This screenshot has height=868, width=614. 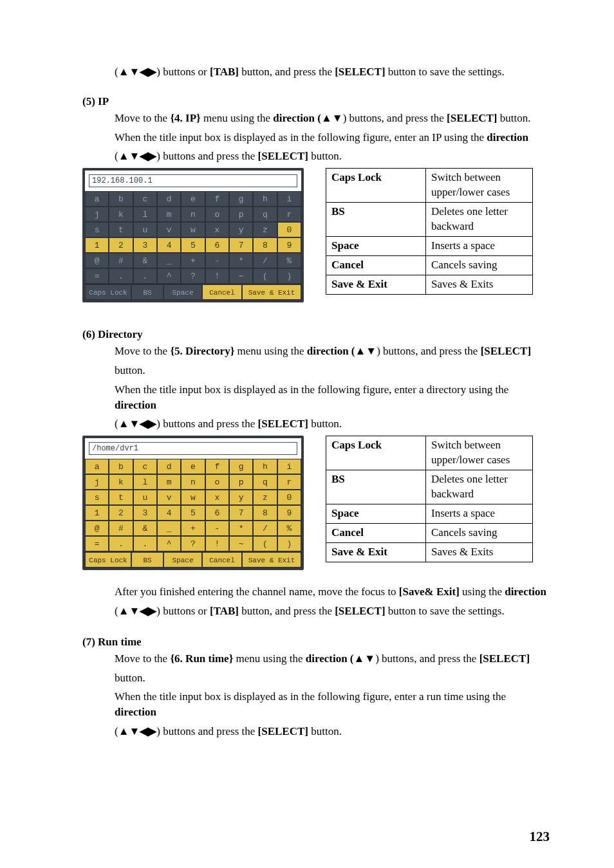 What do you see at coordinates (241, 261) in the screenshot?
I see `key-*: *` at bounding box center [241, 261].